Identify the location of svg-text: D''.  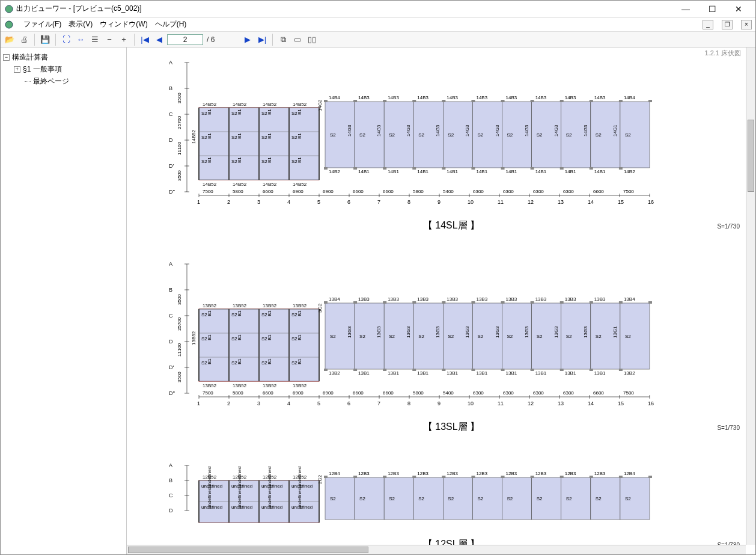
(172, 393).